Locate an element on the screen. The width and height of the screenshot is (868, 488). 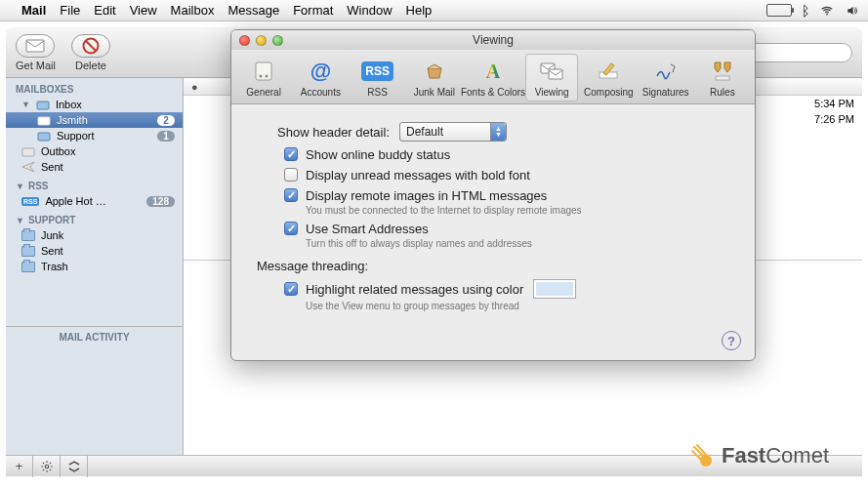
sidebar-sent-folder: Sent is located at coordinates (94, 251).